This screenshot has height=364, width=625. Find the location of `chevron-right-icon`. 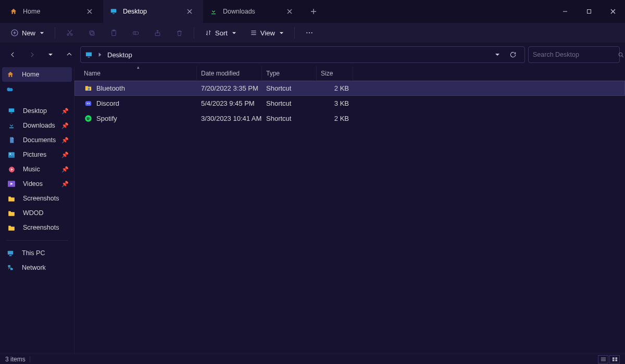

chevron-right-icon is located at coordinates (100, 55).